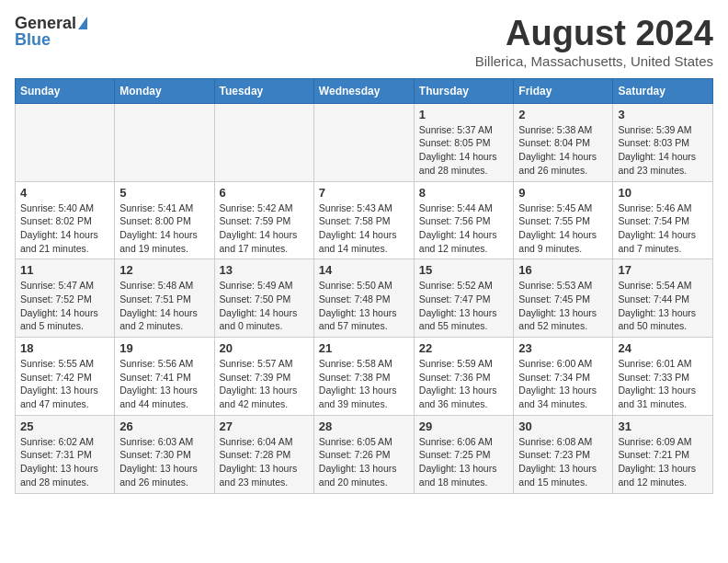  Describe the element at coordinates (563, 221) in the screenshot. I see `calendar-cell: 9Sunrise: 5:45 AM Sunset: 7:55 PM Daylig…` at that location.